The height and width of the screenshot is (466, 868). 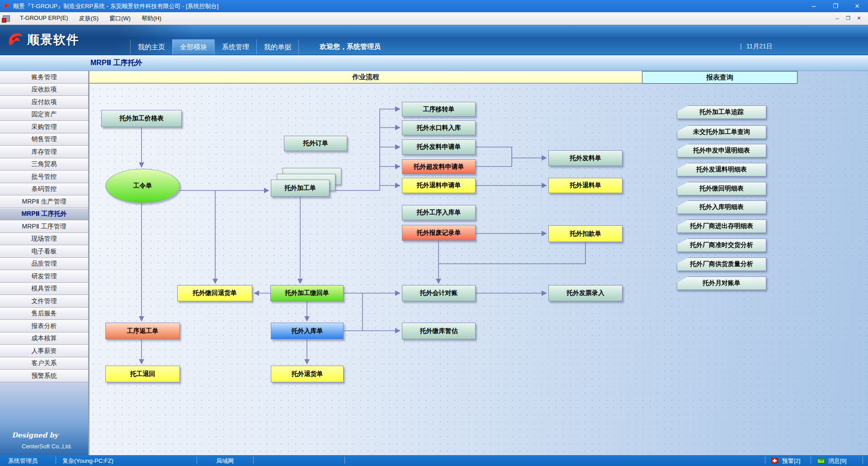 What do you see at coordinates (278, 47) in the screenshot?
I see `nav-tab: 我的单据` at bounding box center [278, 47].